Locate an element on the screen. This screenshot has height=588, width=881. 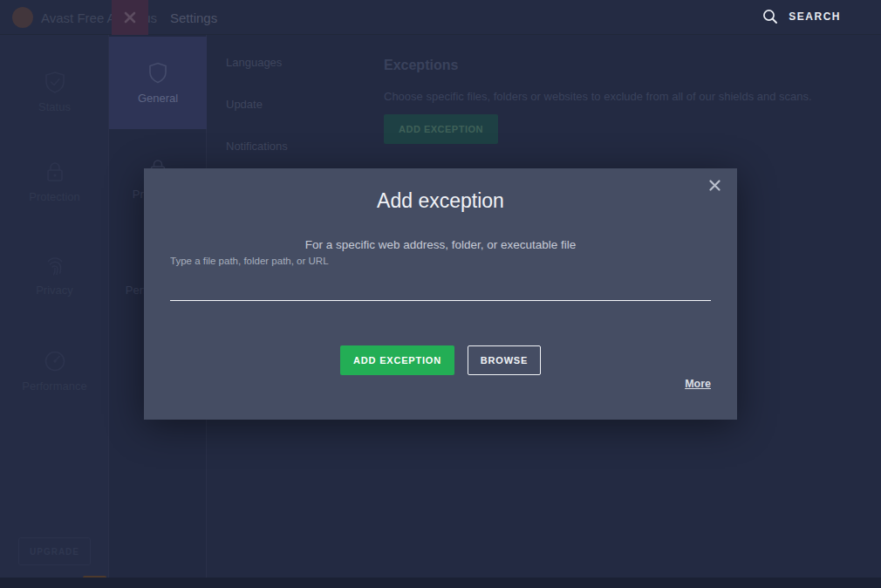
subnav-item-update: Update is located at coordinates (244, 105).